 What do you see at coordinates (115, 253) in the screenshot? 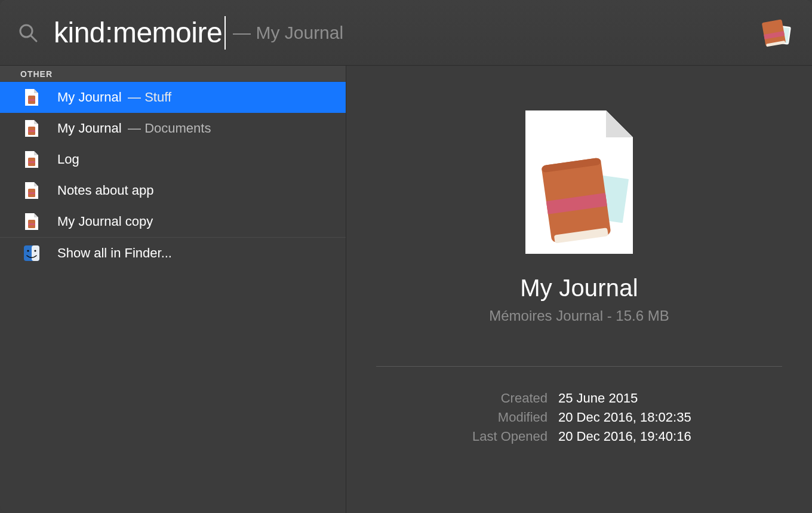
I see `show-all-label: Show all in Finder...` at bounding box center [115, 253].